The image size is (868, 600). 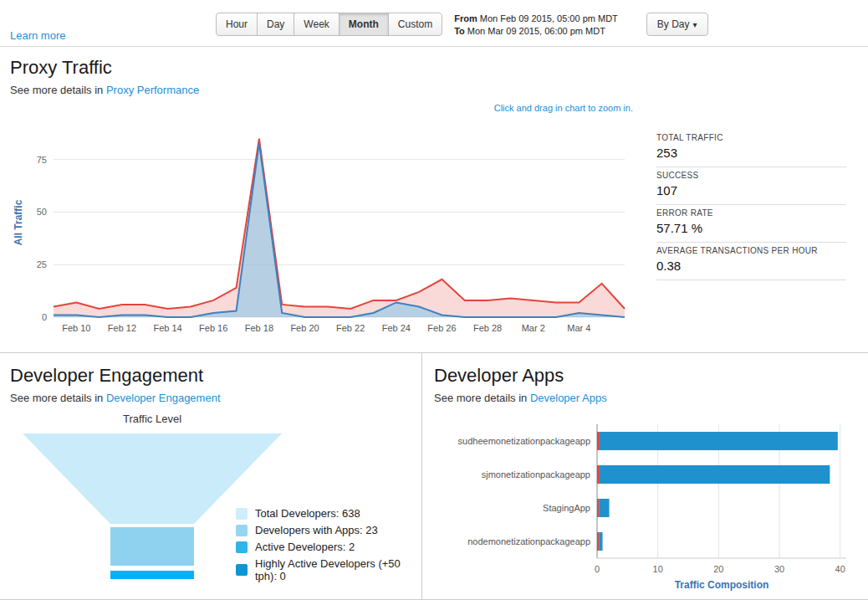 What do you see at coordinates (579, 328) in the screenshot?
I see `svg-text: Mar 4` at bounding box center [579, 328].